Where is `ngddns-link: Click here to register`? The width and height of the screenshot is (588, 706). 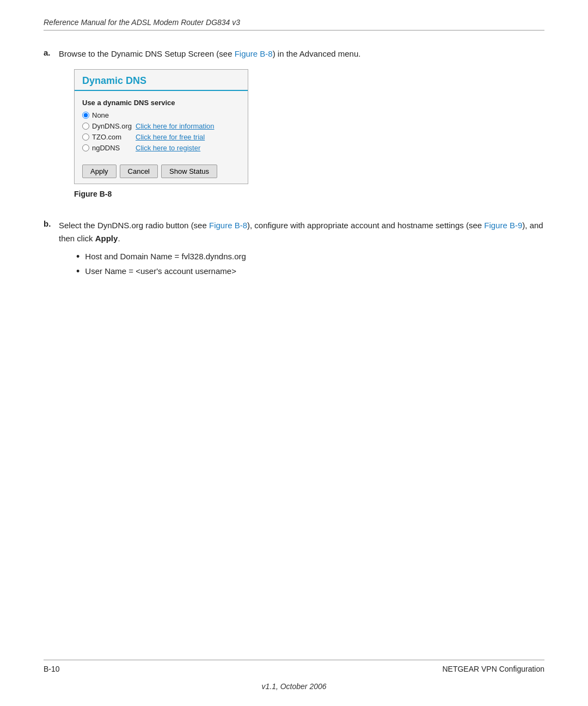 ngddns-link: Click here to register is located at coordinates (168, 148).